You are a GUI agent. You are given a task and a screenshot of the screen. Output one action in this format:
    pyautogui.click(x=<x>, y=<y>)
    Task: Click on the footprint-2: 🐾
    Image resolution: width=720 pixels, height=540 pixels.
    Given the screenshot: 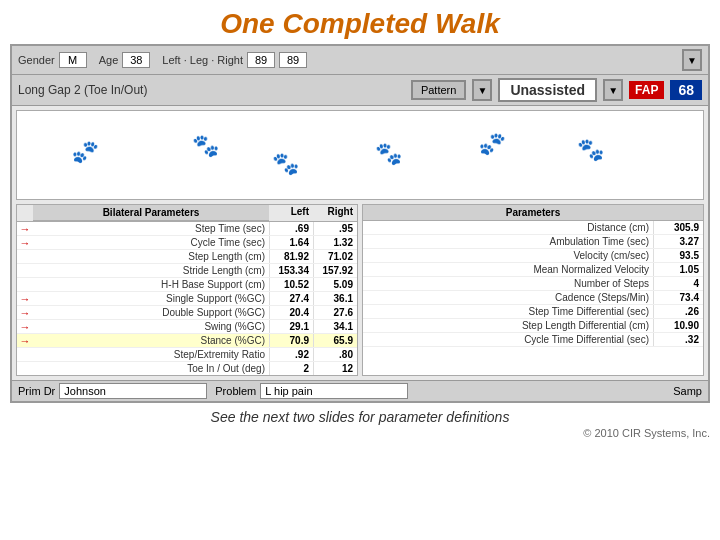 What is the action you would take?
    pyautogui.click(x=206, y=146)
    